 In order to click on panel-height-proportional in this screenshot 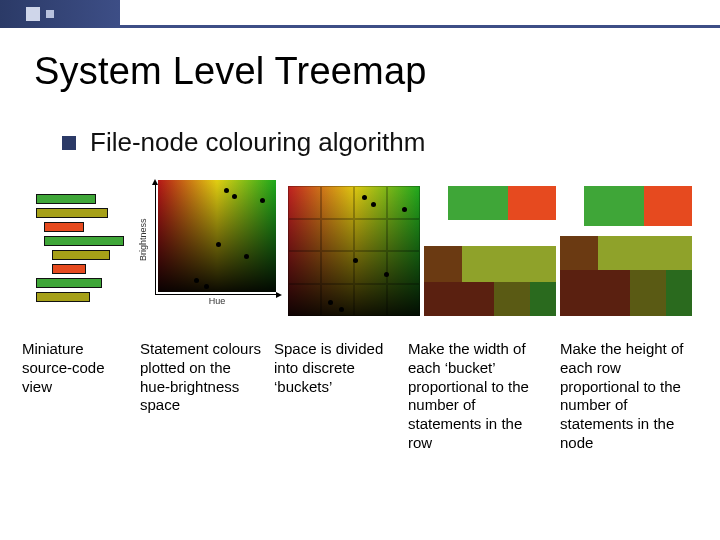, I will do `click(626, 251)`.